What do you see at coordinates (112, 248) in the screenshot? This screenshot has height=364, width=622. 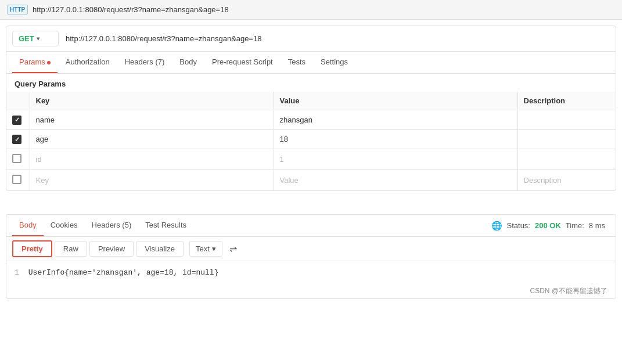 I see `format-preview-button: Preview` at bounding box center [112, 248].